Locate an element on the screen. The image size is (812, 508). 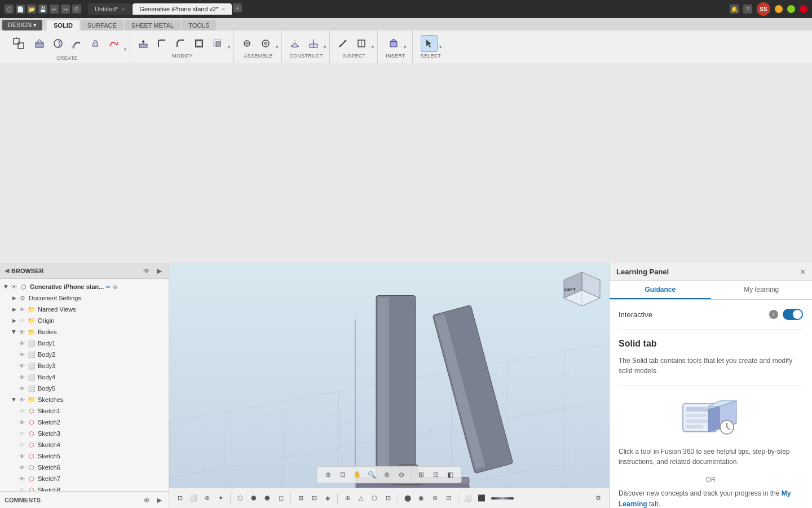
learning-tab-mylearning: My learning is located at coordinates (762, 290).